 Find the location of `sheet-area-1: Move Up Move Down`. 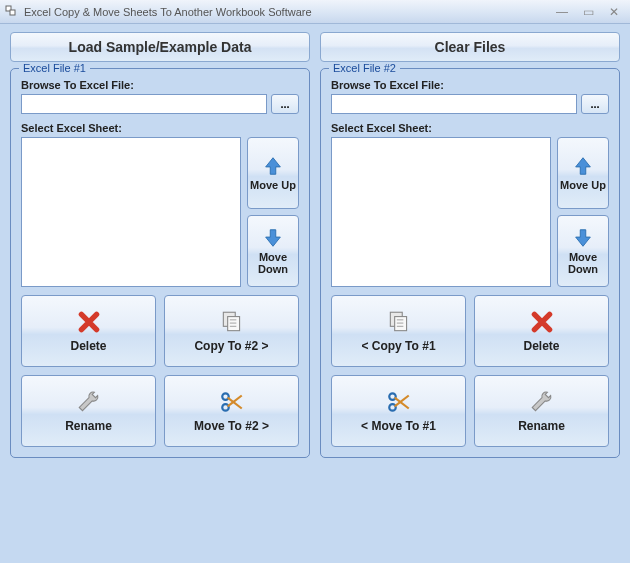

sheet-area-1: Move Up Move Down is located at coordinates (160, 212).